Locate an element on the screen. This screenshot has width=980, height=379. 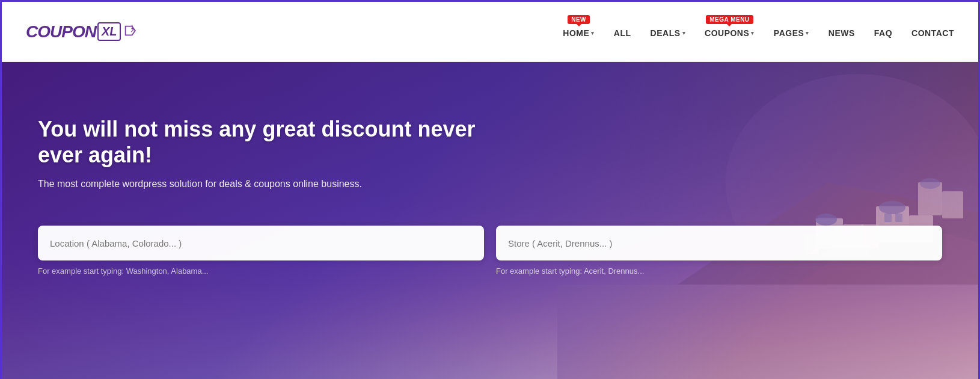
search-hints: For example start typing: Washington, Al… is located at coordinates (490, 268).